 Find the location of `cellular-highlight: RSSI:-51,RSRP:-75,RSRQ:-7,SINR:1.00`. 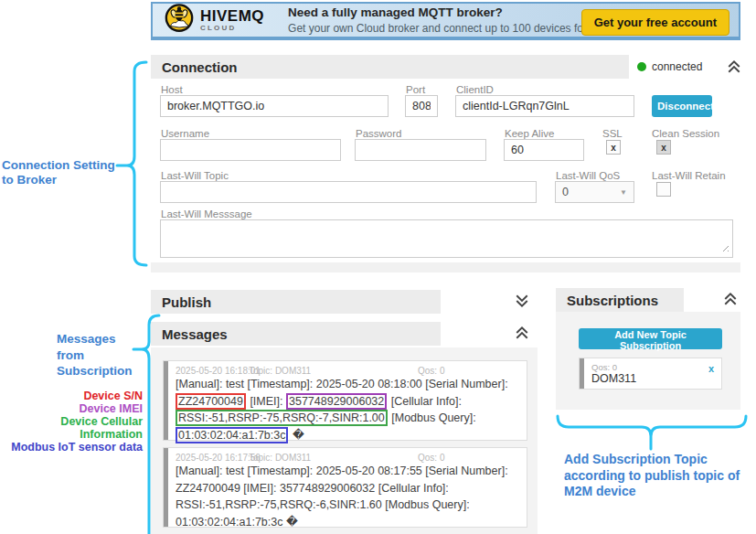

cellular-highlight: RSSI:-51,RSRP:-75,RSRQ:-7,SINR:1.00 is located at coordinates (282, 418).